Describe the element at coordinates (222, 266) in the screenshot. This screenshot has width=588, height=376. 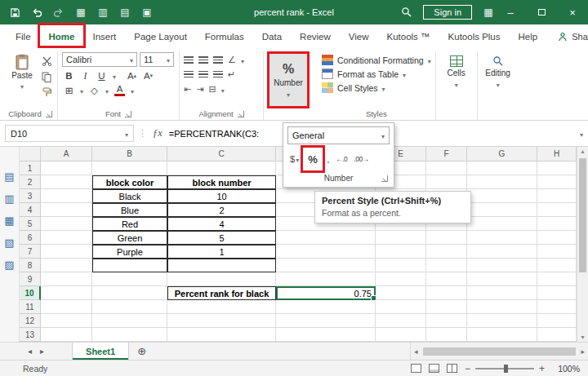
I see `cell-C8` at that location.